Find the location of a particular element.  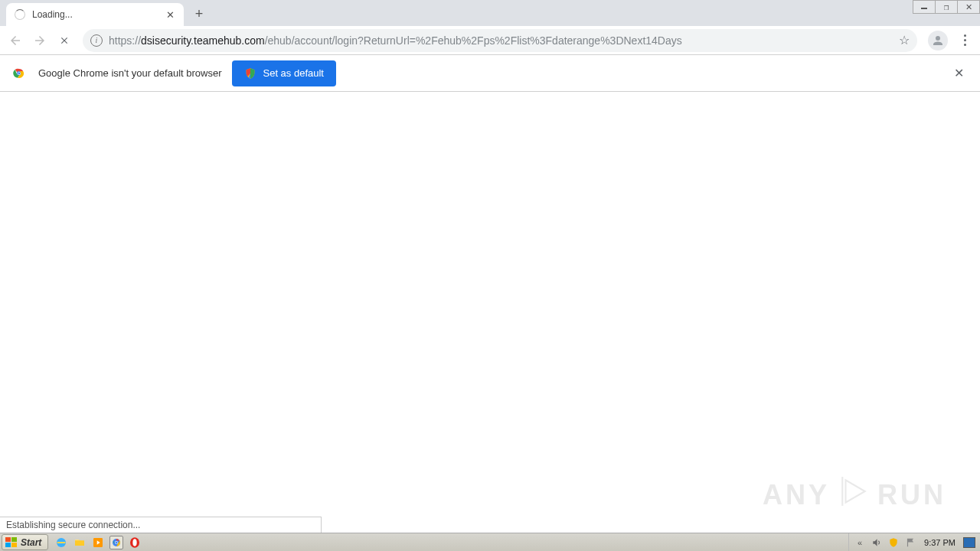

url-scheme: https:// is located at coordinates (125, 41).